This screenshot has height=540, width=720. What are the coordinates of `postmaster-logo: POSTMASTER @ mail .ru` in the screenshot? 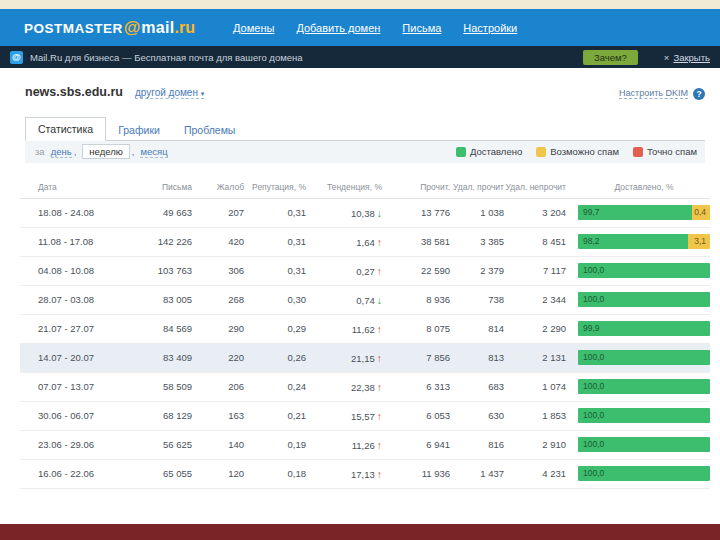 It's located at (110, 28).